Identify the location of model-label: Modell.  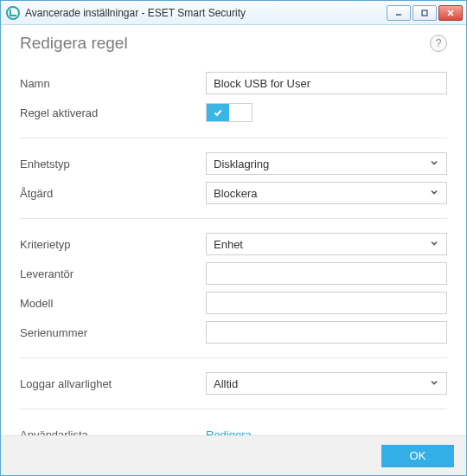
(112, 303).